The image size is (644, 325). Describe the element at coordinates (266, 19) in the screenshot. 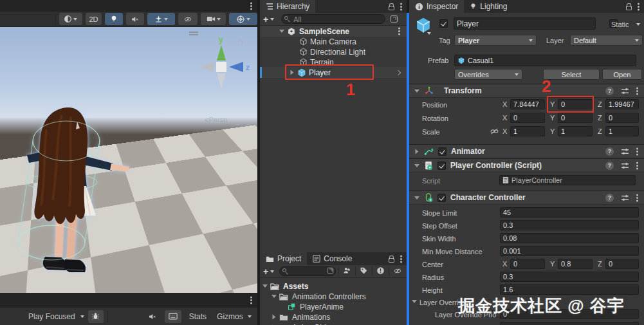

I see `create-plus-button: +` at that location.